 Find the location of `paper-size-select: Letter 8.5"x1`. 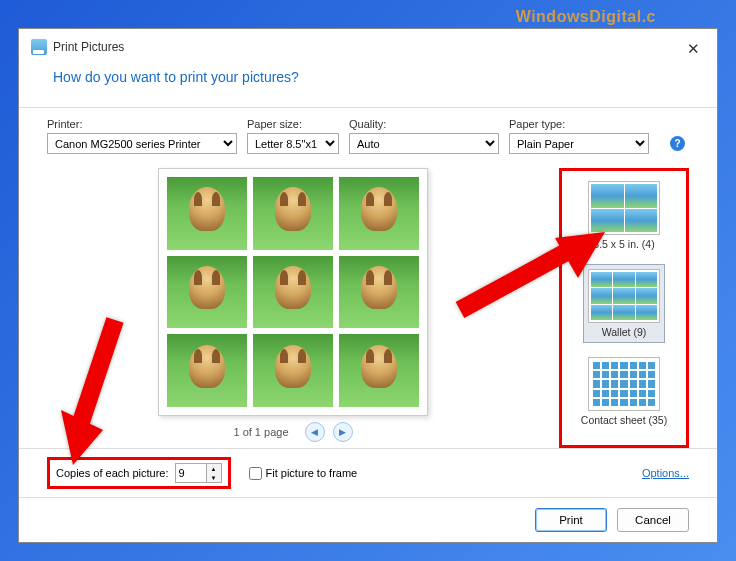

paper-size-select: Letter 8.5"x1 is located at coordinates (293, 144).